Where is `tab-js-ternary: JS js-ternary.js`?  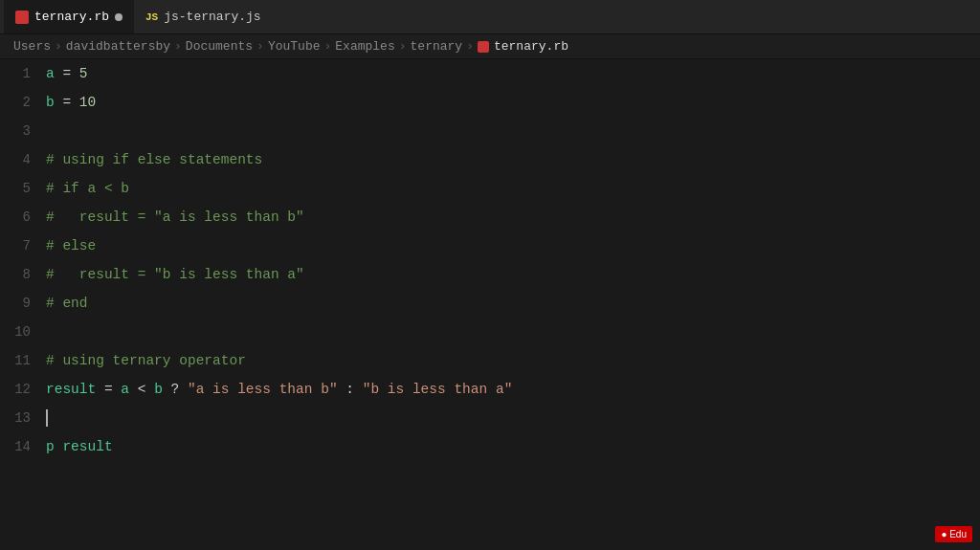
tab-js-ternary: JS js-ternary.js is located at coordinates (203, 17).